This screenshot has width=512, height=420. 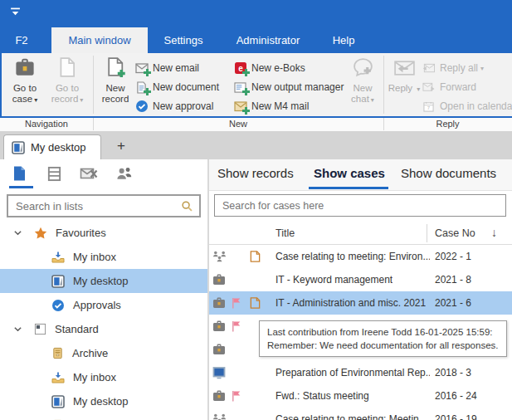 I want to click on dropdown-caret-icon: ▾, so click(x=36, y=100).